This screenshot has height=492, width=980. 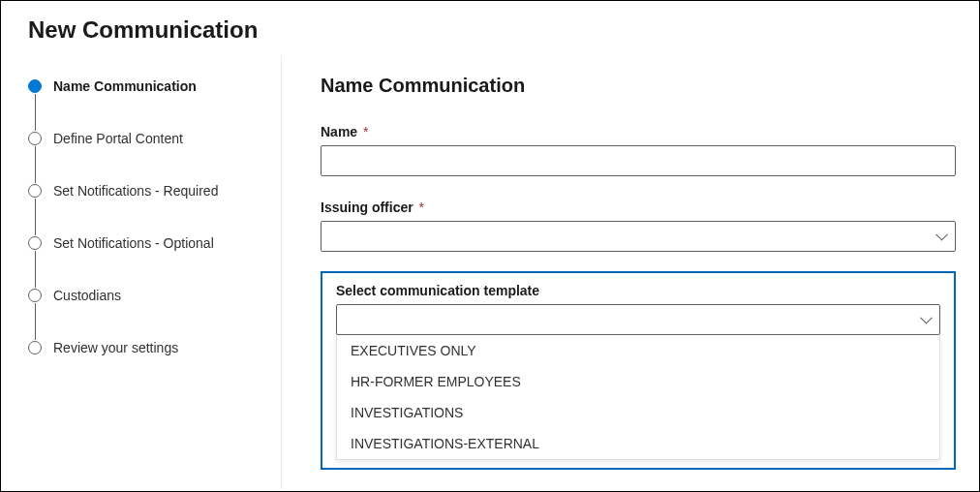 I want to click on template-select-wrap, so click(x=638, y=320).